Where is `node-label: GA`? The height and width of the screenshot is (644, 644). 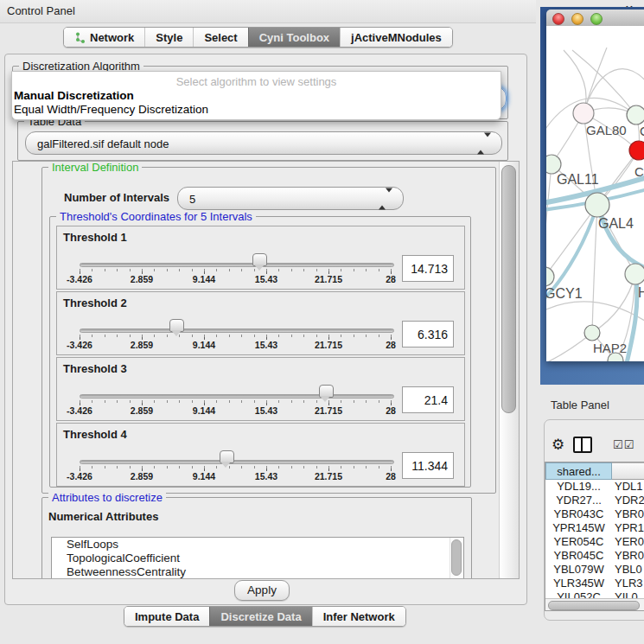
node-label: GA is located at coordinates (641, 131).